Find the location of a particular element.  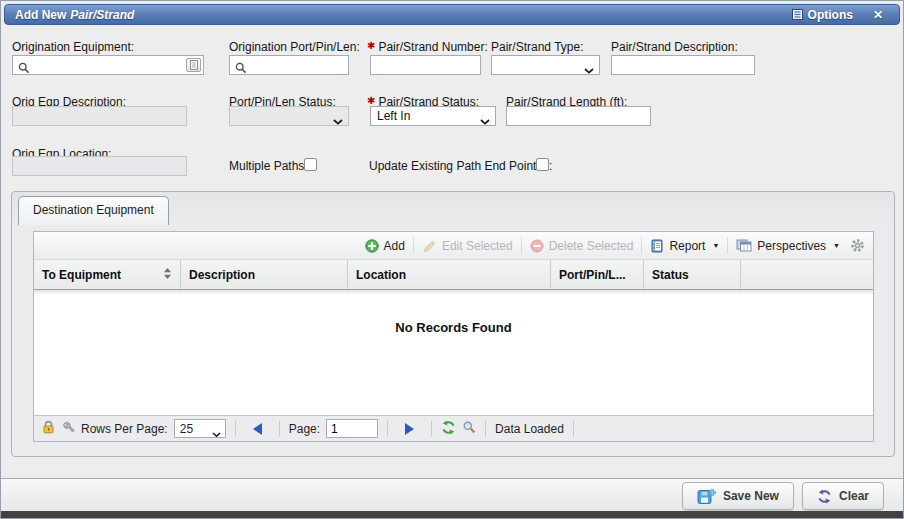

save-new-button: Save New is located at coordinates (738, 496).